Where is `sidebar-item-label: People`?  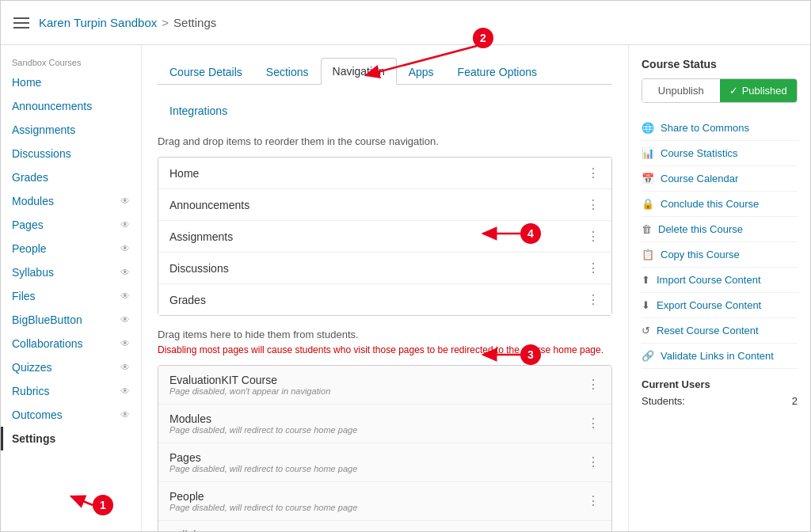
sidebar-item-label: People is located at coordinates (29, 249).